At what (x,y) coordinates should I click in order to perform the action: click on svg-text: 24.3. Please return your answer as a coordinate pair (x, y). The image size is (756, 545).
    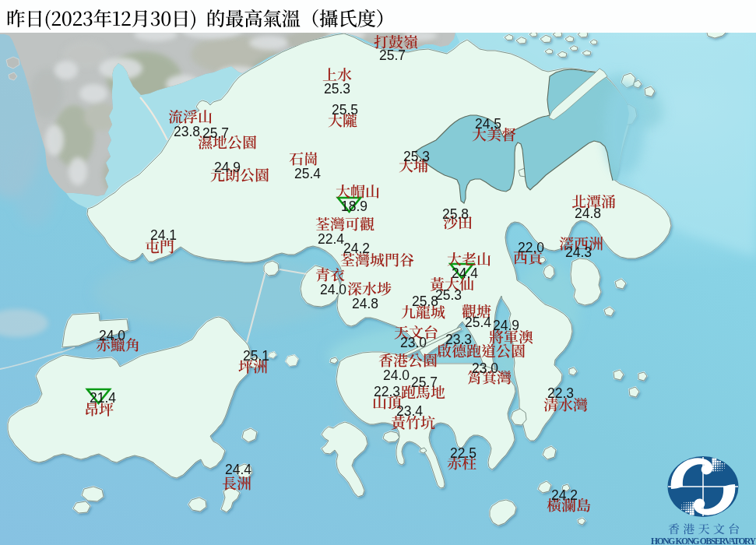
    Looking at the image, I should click on (578, 252).